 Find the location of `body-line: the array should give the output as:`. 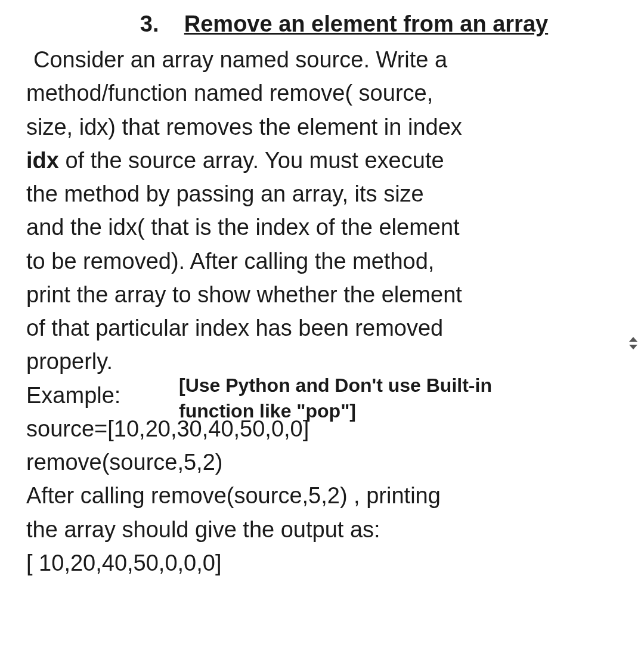

body-line: the array should give the output as: is located at coordinates (326, 530).